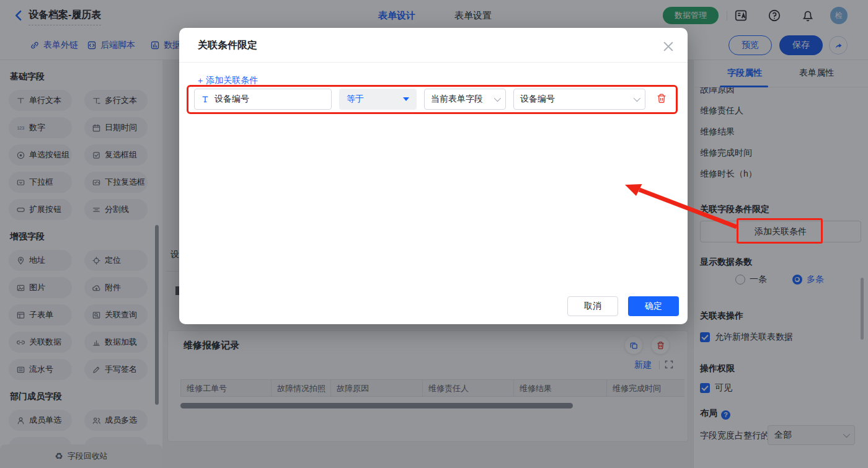  What do you see at coordinates (406, 99) in the screenshot?
I see `caret-down-icon` at bounding box center [406, 99].